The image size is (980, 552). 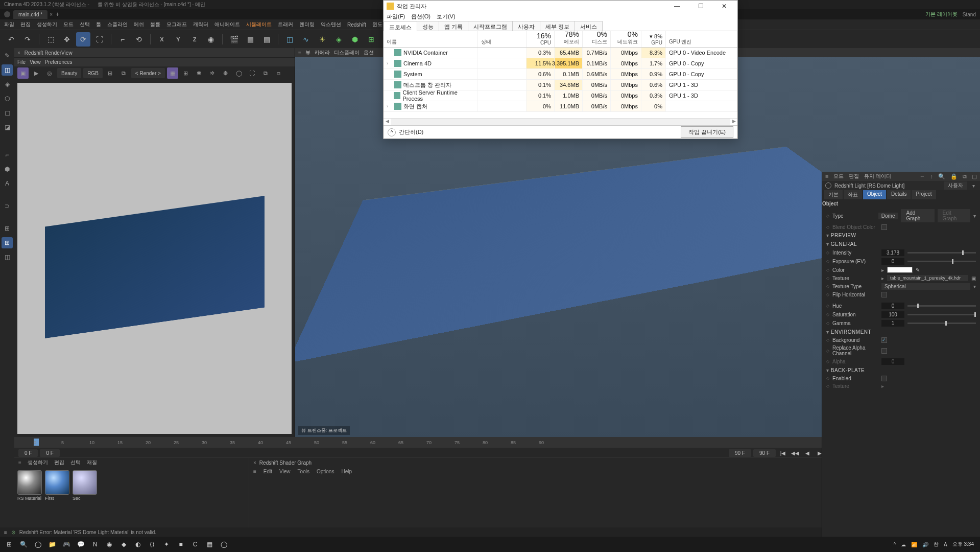 I want to click on menu-character: 캐릭터, so click(x=201, y=25).